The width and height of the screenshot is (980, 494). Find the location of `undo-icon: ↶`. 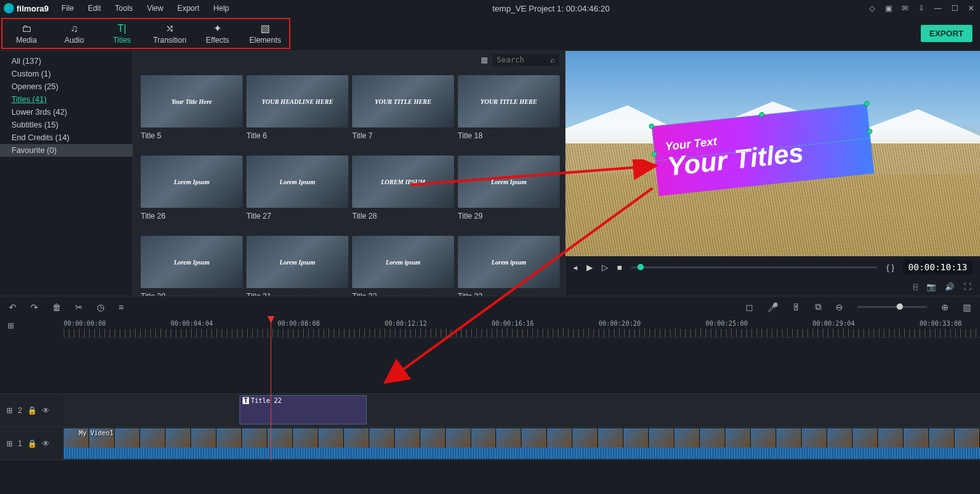

undo-icon: ↶ is located at coordinates (13, 307).